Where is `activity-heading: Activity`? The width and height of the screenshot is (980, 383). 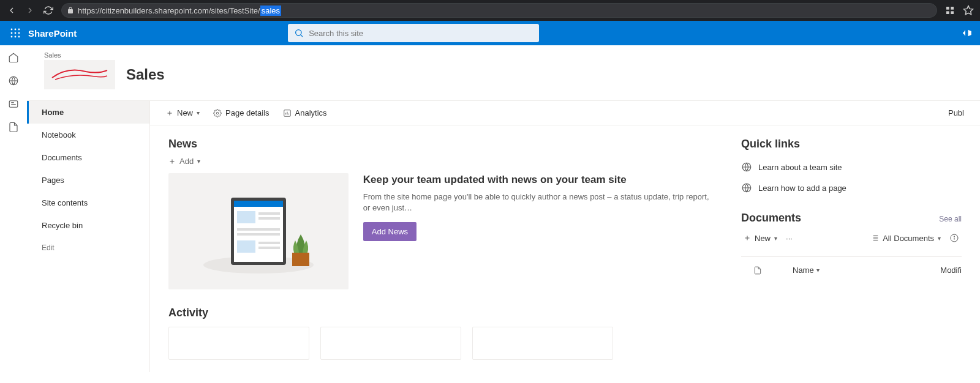 activity-heading: Activity is located at coordinates (440, 313).